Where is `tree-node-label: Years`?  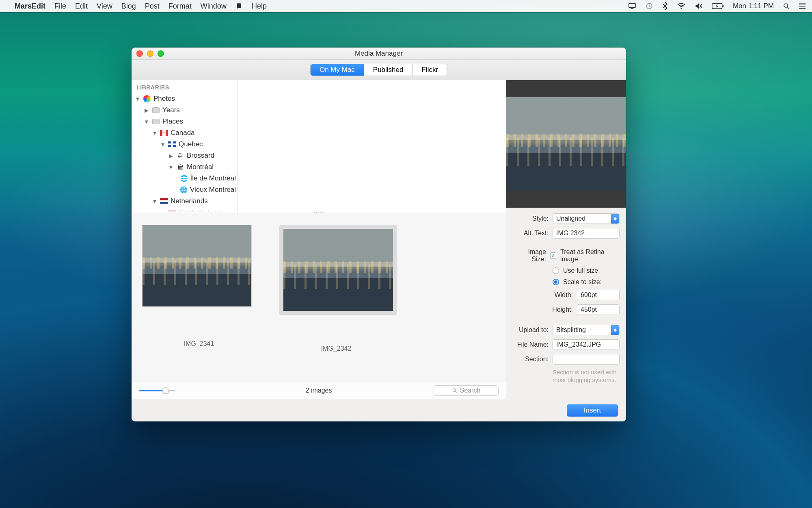
tree-node-label: Years is located at coordinates (171, 110).